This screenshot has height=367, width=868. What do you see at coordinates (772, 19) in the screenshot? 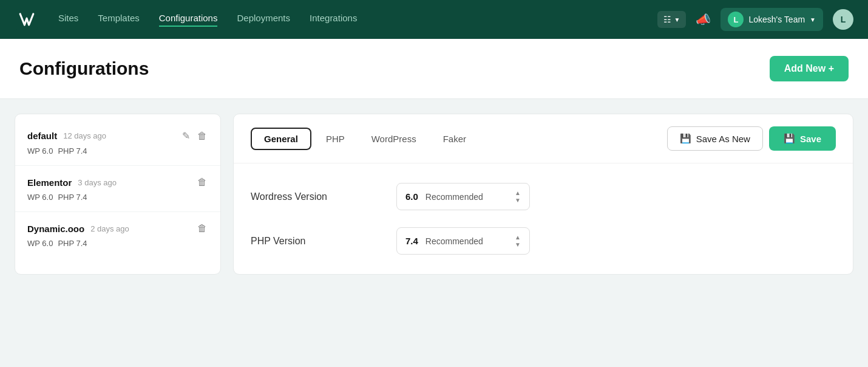
I see `team-button: L Lokesh's Team ▼` at bounding box center [772, 19].